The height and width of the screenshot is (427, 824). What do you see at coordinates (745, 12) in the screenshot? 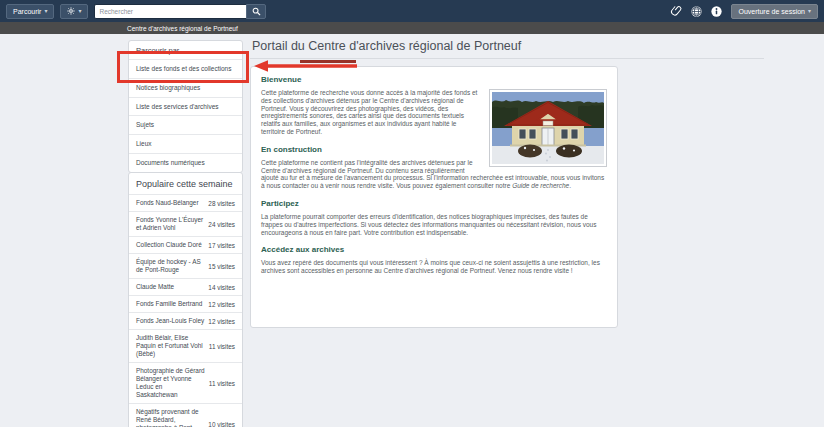
I see `topbar-right-group: Ouverture de session ▾` at bounding box center [745, 12].